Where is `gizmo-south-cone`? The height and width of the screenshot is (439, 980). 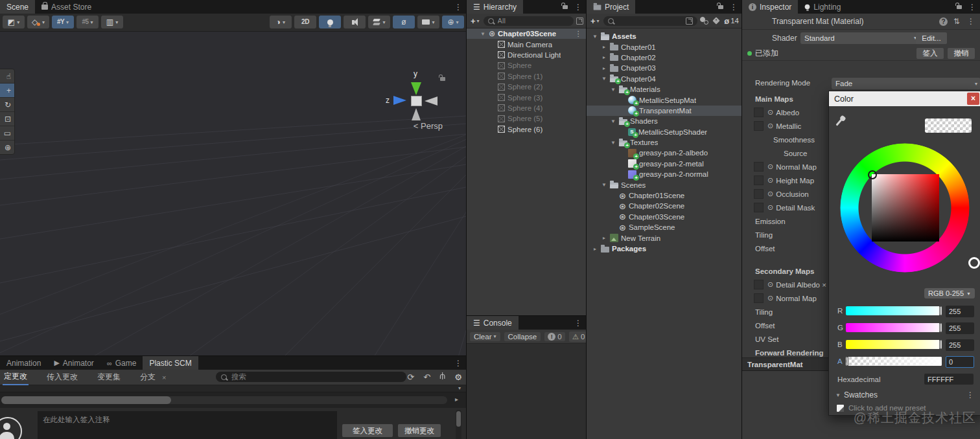
gizmo-south-cone is located at coordinates (416, 114).